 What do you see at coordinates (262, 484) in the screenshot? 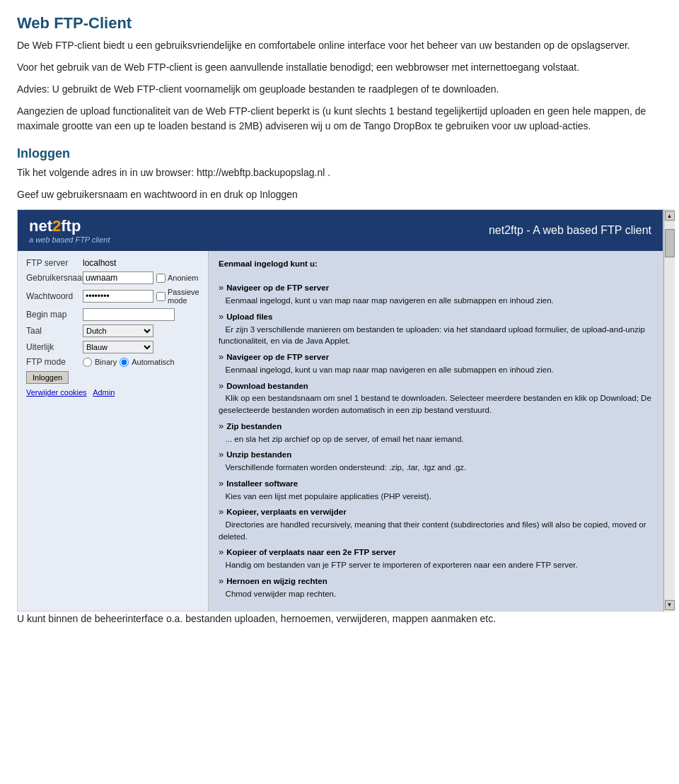
I see `software-title: Installeer software` at bounding box center [262, 484].